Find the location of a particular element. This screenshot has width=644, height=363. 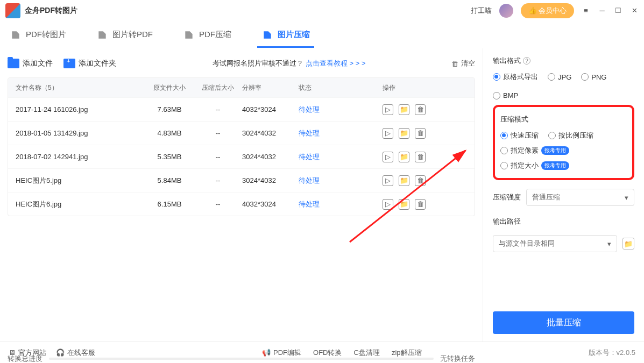

tab-image-compress: 图片压缩 is located at coordinates (286, 34).